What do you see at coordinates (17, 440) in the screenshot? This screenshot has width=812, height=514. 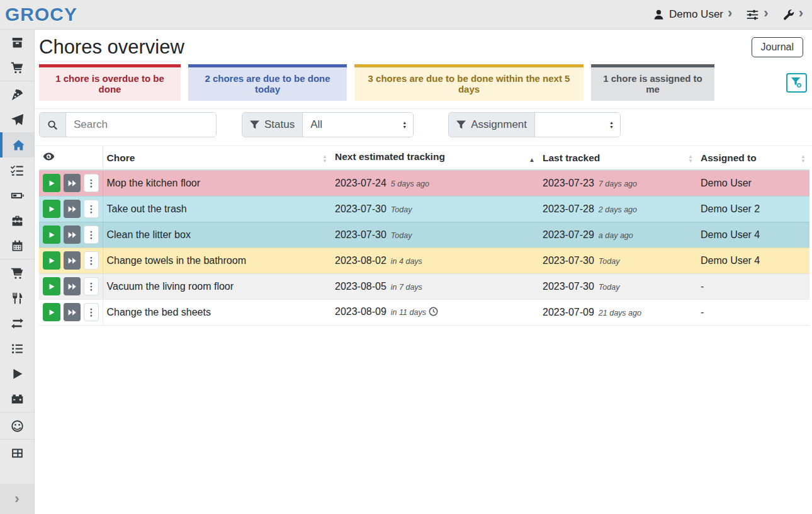 I see `sidebar-divider` at bounding box center [17, 440].